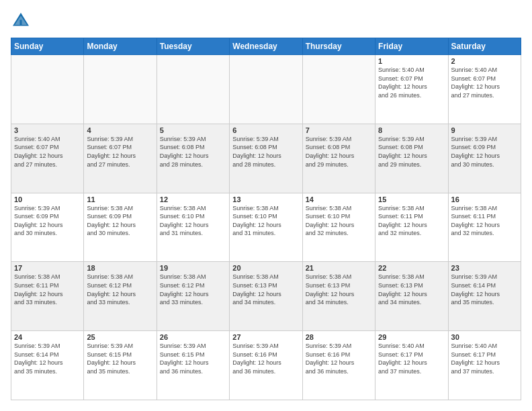  I want to click on day-number: 7, so click(339, 130).